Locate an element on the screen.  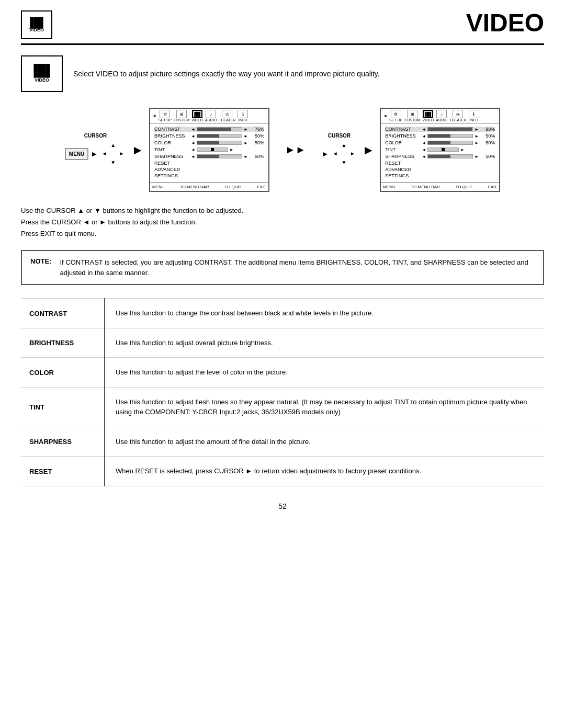
diagram1-big-arrow: ► is located at coordinates (138, 150).